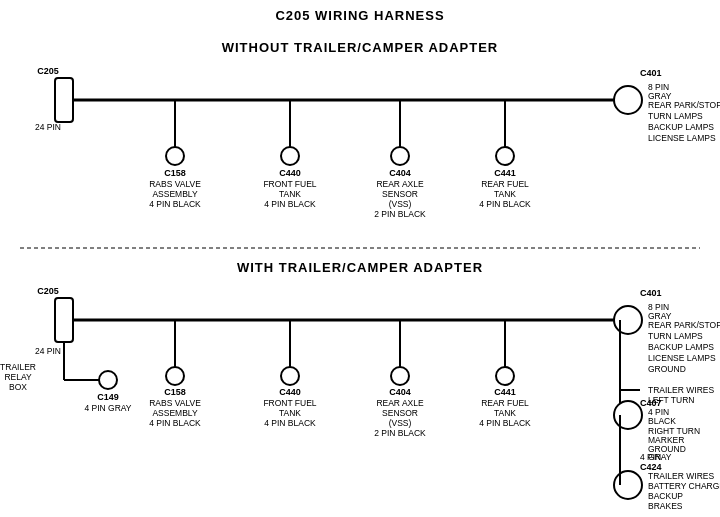 The image size is (720, 517). Describe the element at coordinates (108, 397) in the screenshot. I see `bot-c149-label: C149` at that location.